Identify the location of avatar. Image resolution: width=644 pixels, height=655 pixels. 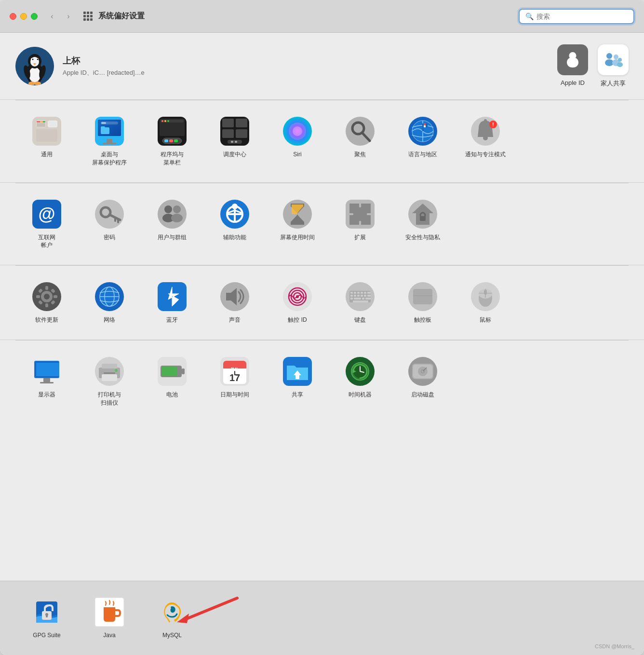
(35, 66).